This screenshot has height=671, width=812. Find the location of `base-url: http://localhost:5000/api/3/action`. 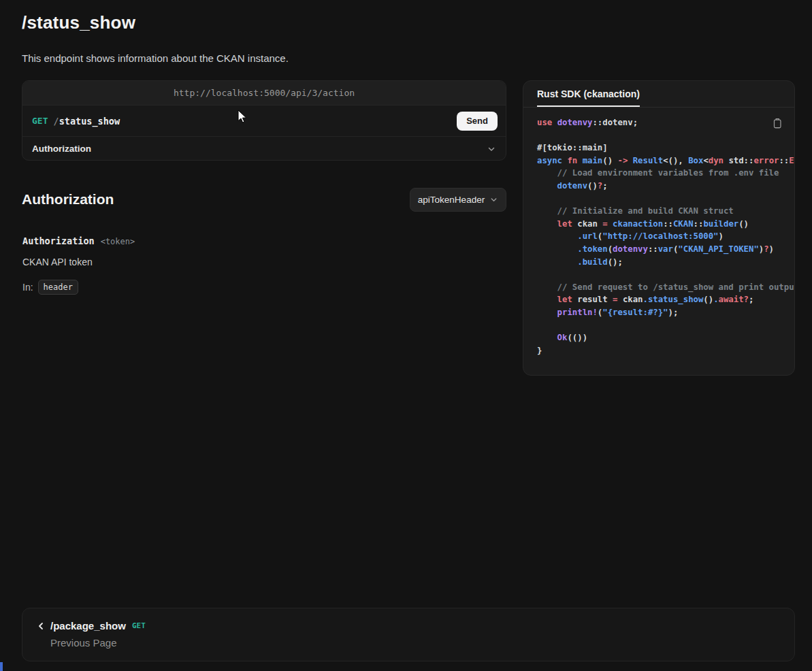

base-url: http://localhost:5000/api/3/action is located at coordinates (264, 93).